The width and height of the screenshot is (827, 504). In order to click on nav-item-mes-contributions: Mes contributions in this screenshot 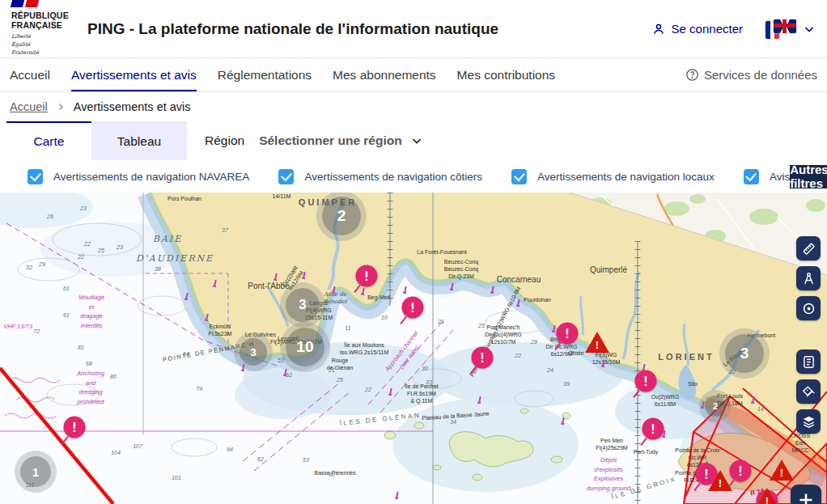, I will do `click(507, 74)`.